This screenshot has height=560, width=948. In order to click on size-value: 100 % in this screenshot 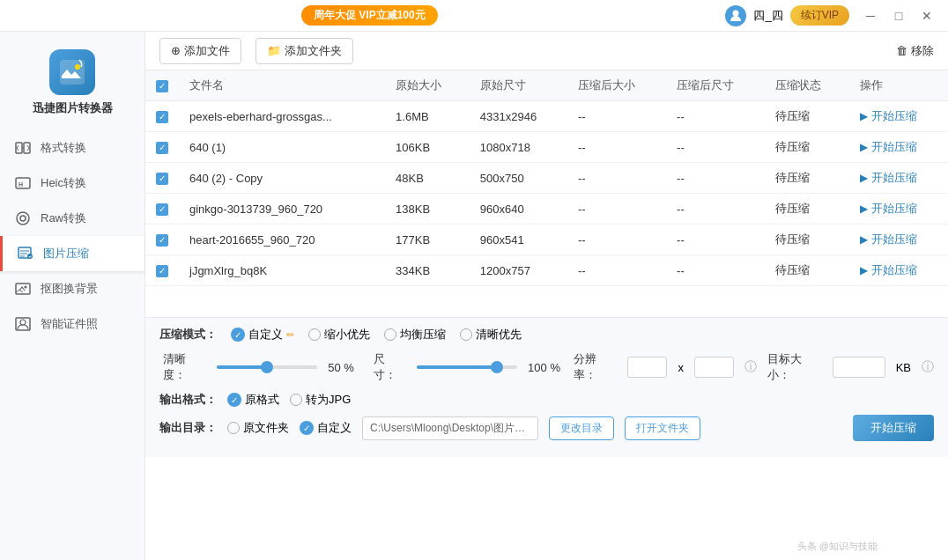, I will do `click(545, 368)`.